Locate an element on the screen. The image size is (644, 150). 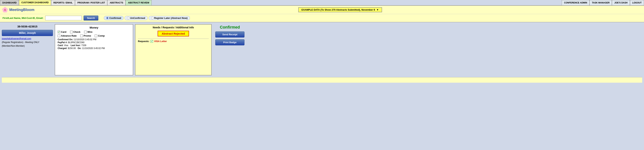
money-title: Money is located at coordinates (94, 28).